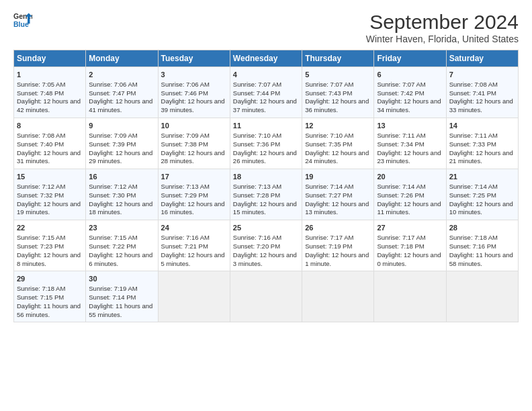  I want to click on title-block: September 2024 Winter Haven, Florida, Un…, so click(442, 28).